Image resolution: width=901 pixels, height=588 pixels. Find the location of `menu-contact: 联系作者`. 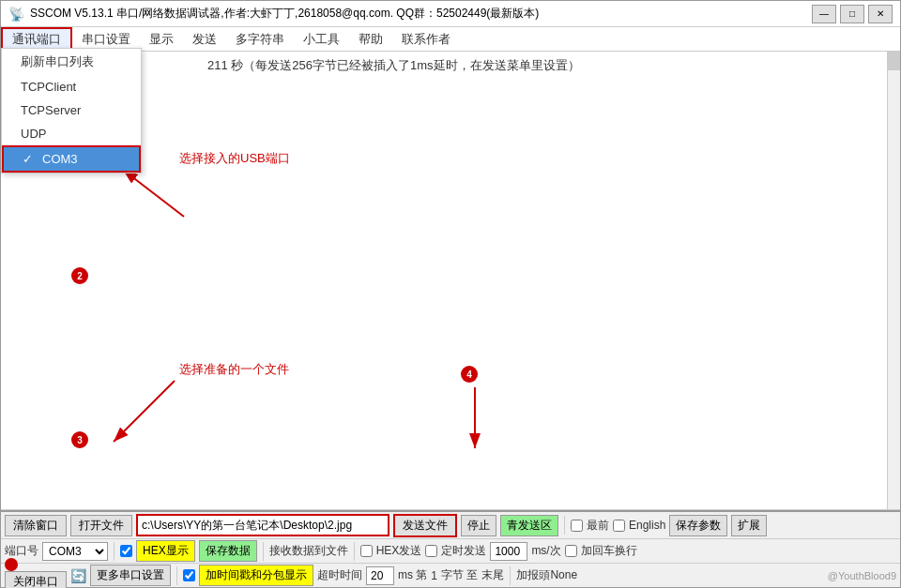

menu-contact: 联系作者 is located at coordinates (426, 39).